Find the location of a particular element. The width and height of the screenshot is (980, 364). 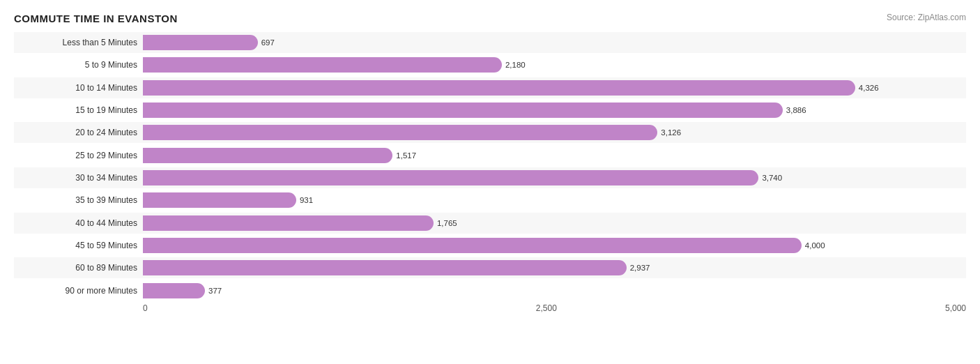

bar-row: 45 to 59 Minutes4,000 is located at coordinates (490, 245).